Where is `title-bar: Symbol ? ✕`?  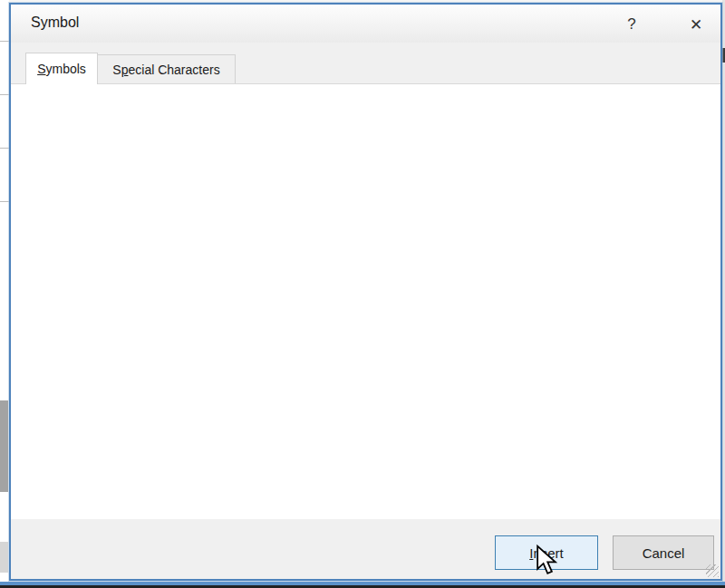 title-bar: Symbol ? ✕ is located at coordinates (366, 24).